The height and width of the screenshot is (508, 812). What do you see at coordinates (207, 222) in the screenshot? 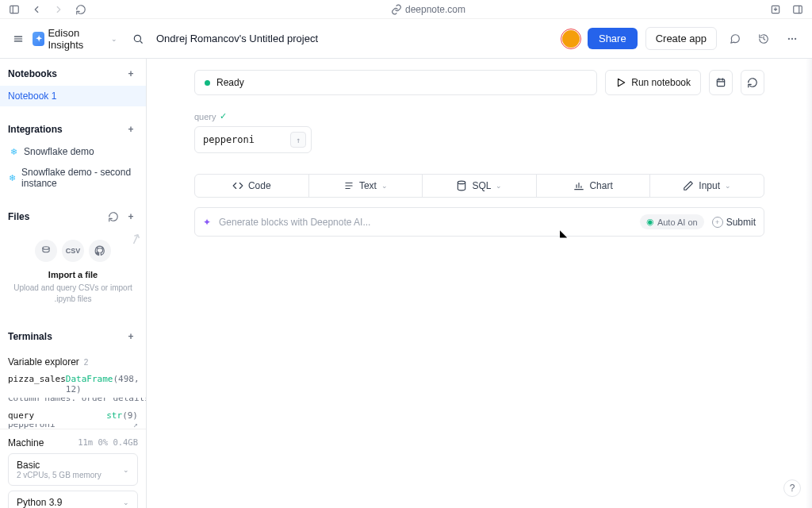
I see `sparkle-icon: ✦` at bounding box center [207, 222].